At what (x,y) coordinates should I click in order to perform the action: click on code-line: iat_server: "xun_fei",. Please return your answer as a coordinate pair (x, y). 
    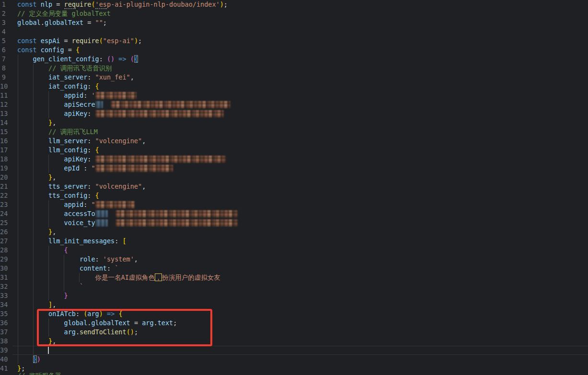
    Looking at the image, I should click on (127, 78).